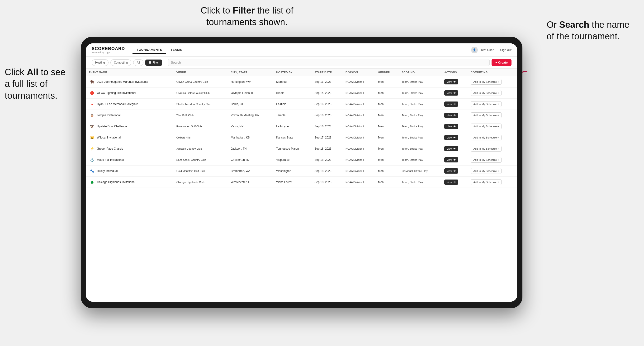  Describe the element at coordinates (201, 149) in the screenshot. I see `cell-venue: Jackson Country Club` at that location.